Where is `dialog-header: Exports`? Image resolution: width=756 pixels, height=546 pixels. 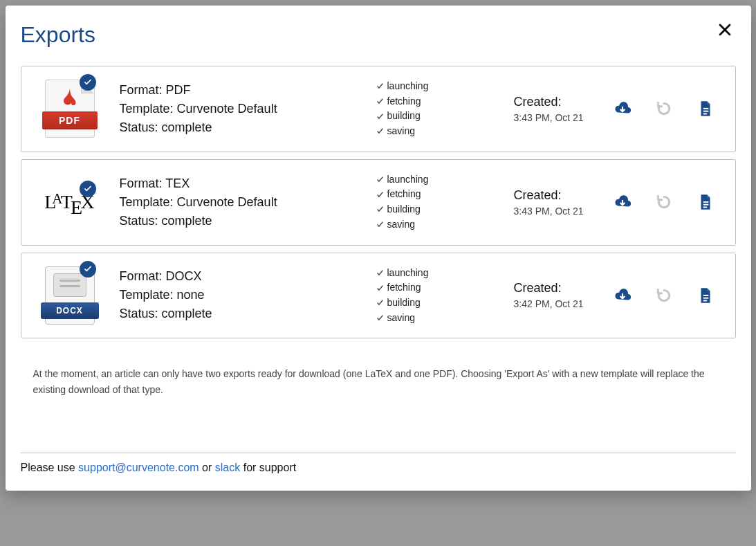
dialog-header: Exports is located at coordinates (378, 35).